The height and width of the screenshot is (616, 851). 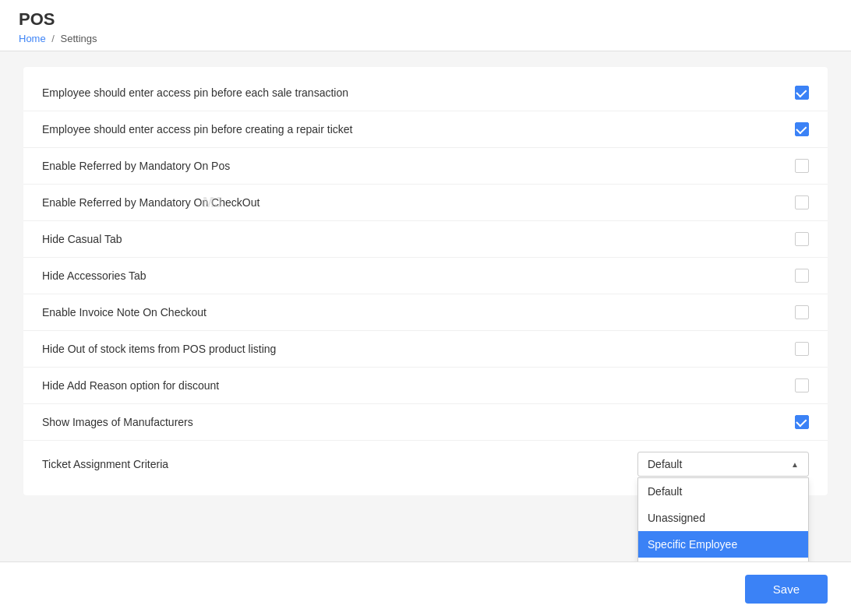 I want to click on checkbox-hide-casual-tab, so click(x=802, y=239).